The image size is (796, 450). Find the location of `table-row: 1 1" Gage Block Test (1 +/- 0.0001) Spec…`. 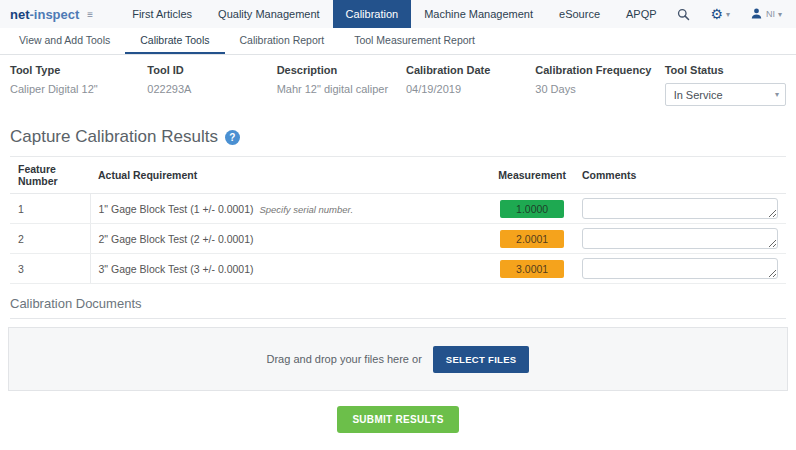

table-row: 1 1" Gage Block Test (1 +/- 0.0001) Spec… is located at coordinates (398, 209).